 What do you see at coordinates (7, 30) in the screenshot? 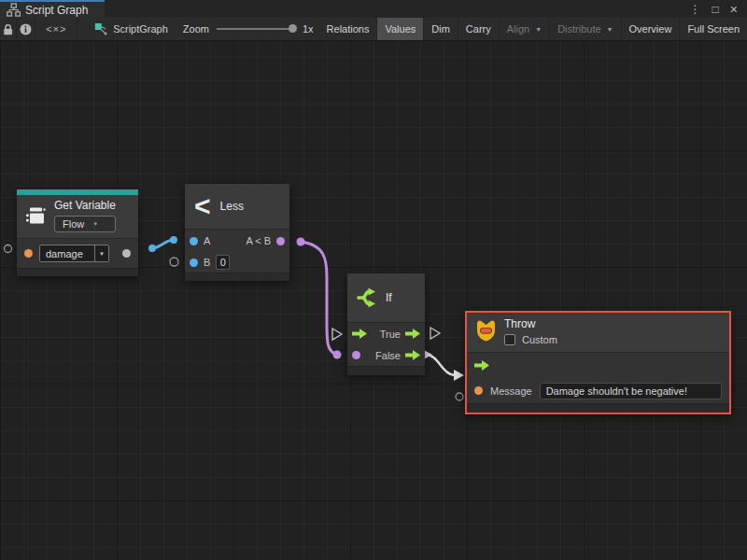
I see `lock-icon` at bounding box center [7, 30].